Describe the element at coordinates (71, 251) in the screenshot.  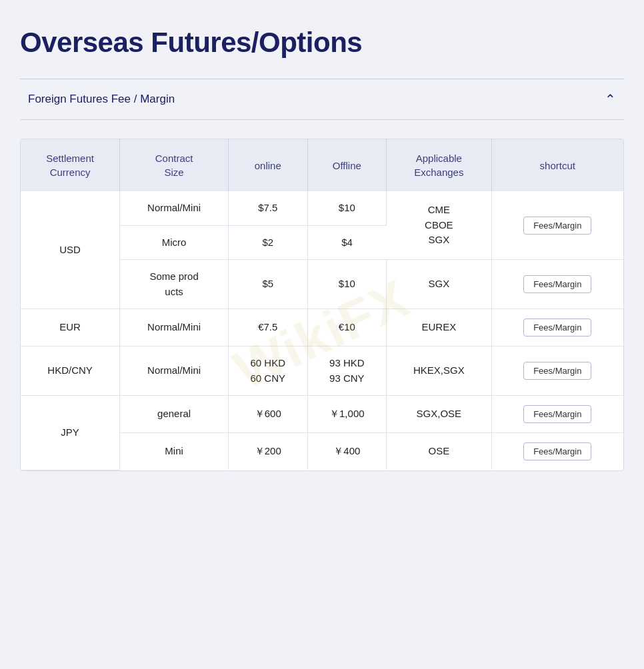
I see `currency-cell: USD` at that location.